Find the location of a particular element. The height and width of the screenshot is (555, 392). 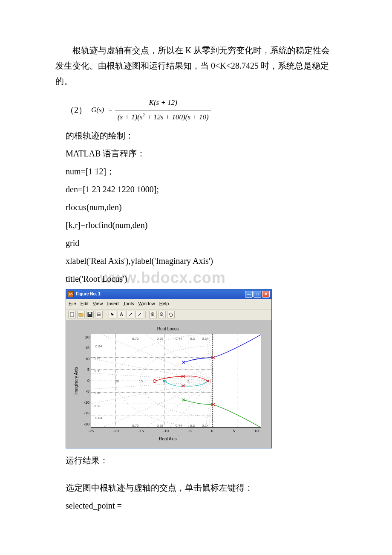

line-matlab: MATLAB 语言程序： is located at coordinates (201, 153).